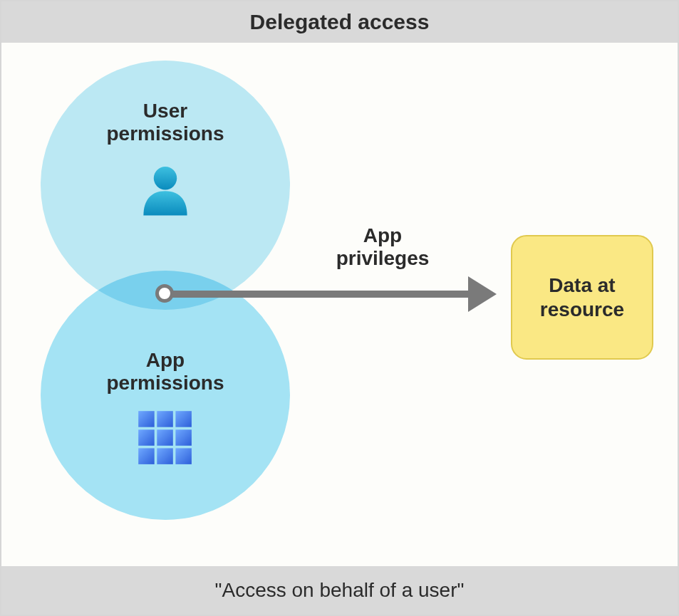  Describe the element at coordinates (340, 590) in the screenshot. I see `diagram-subtitle: "Access on behalf of a user"` at that location.